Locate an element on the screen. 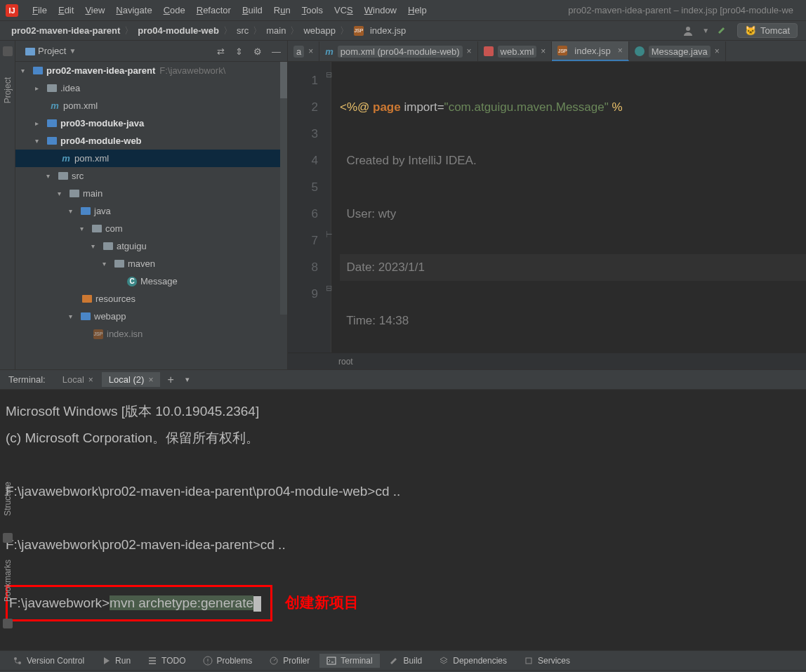 This screenshot has height=672, width=806. side-tab-structure: Structure is located at coordinates (8, 499).